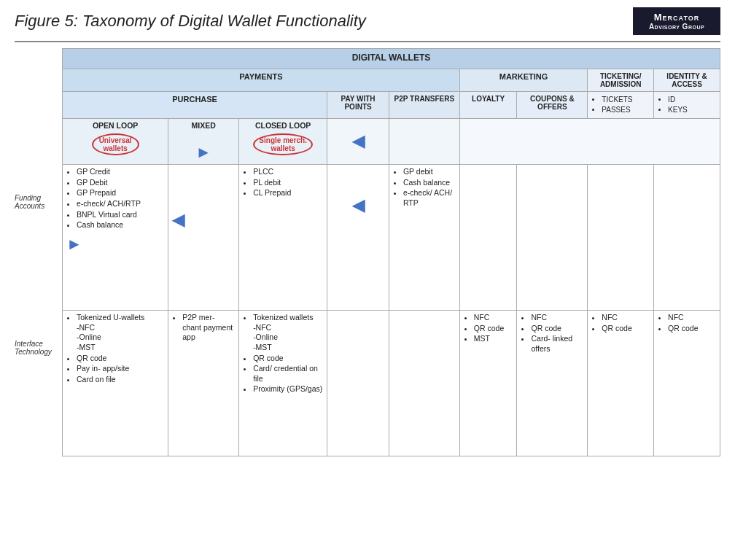  I want to click on p2p-fund-2: Cash balance, so click(429, 183).